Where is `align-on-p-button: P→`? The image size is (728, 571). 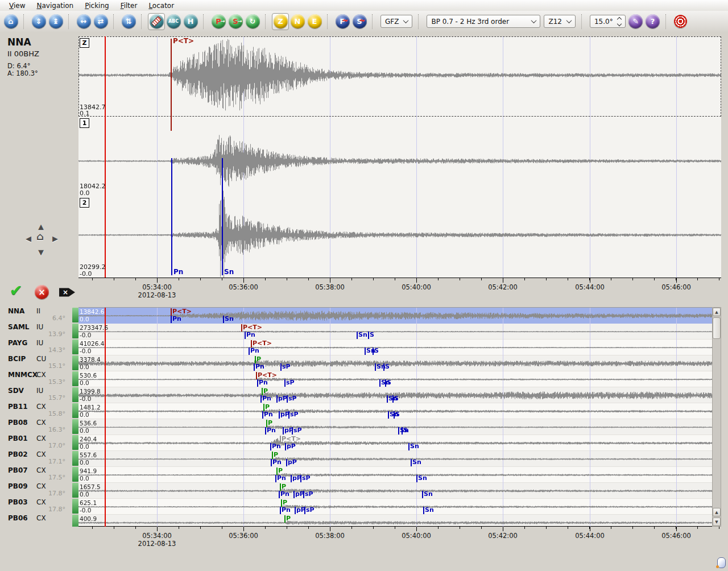 align-on-p-button: P→ is located at coordinates (218, 22).